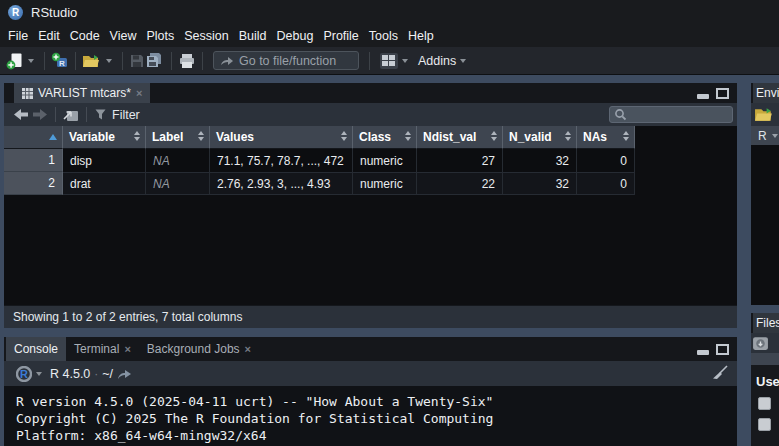 The image size is (779, 446). What do you see at coordinates (71, 115) in the screenshot?
I see `open-new-window-icon` at bounding box center [71, 115].